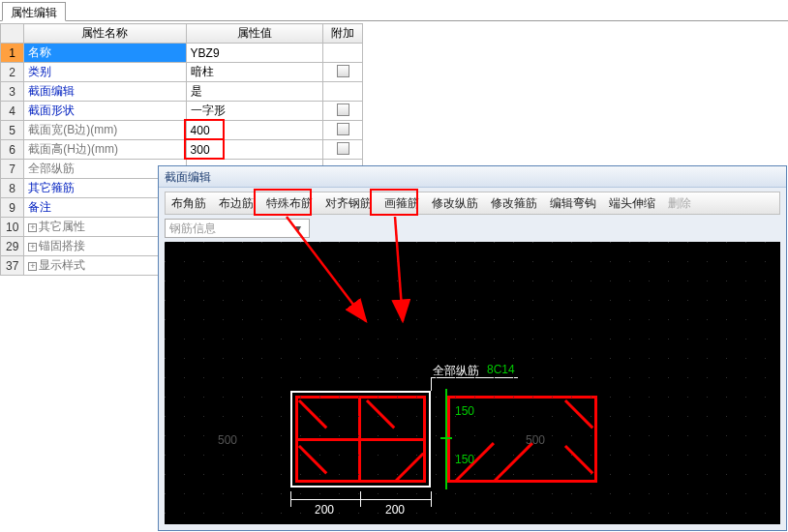  Describe the element at coordinates (13, 247) in the screenshot. I see `rownum: 29` at that location.